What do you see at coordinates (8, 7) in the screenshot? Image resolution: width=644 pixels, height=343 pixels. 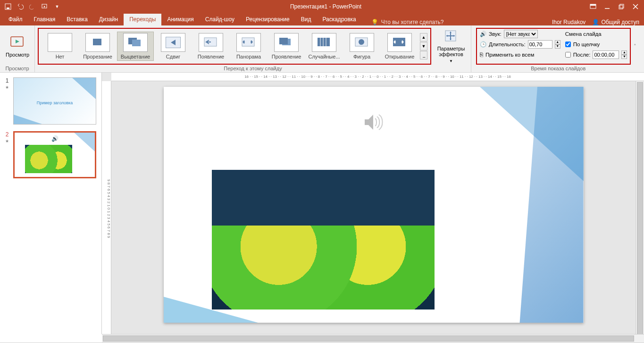 I see `save-icon` at bounding box center [8, 7].